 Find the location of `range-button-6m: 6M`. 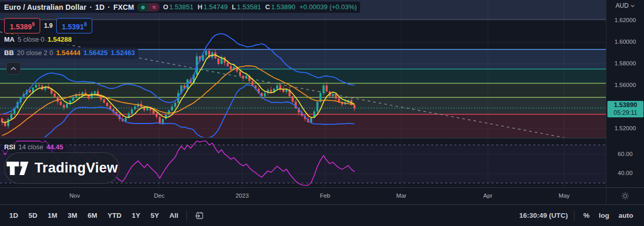

range-button-6m: 6M is located at coordinates (93, 215).